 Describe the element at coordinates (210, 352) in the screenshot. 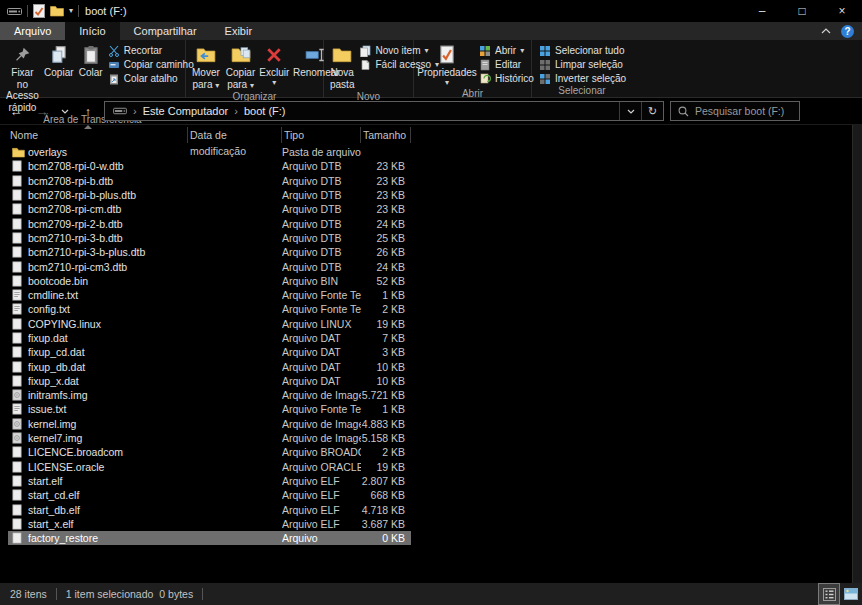

I see `file-row: fixup_cd.dat Arquivo DAT 3 KB` at that location.